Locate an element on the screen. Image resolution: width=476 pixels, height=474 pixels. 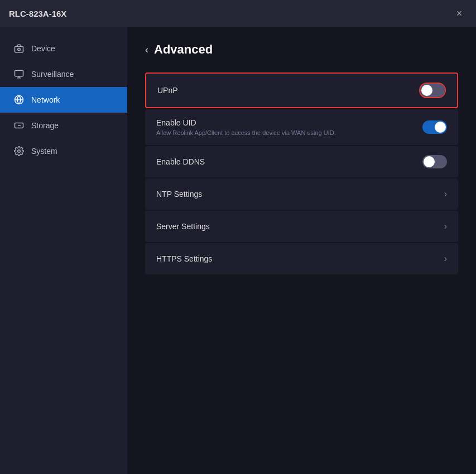
enable-ddns-label: Enable DDNS is located at coordinates (181, 162).